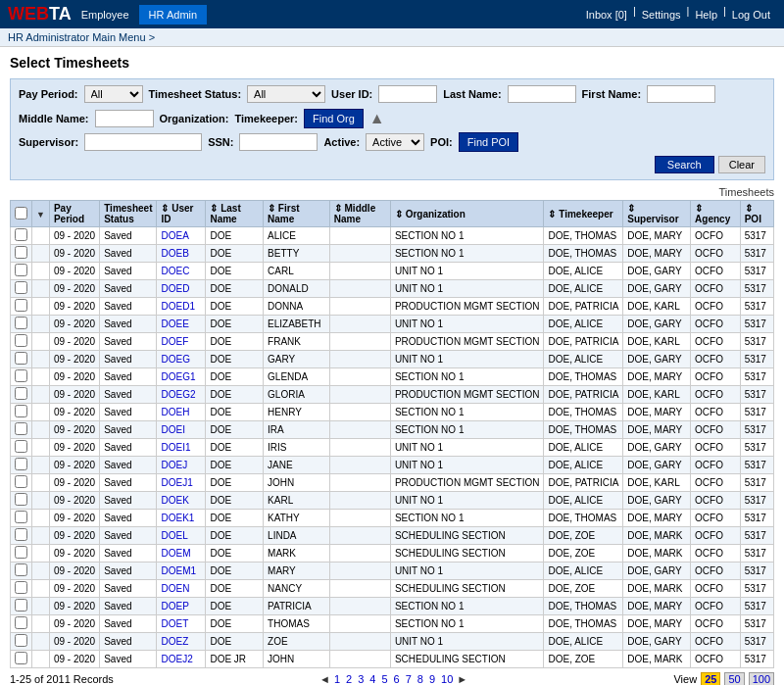 The image size is (784, 685). What do you see at coordinates (124, 119) in the screenshot?
I see `middle-name-input` at bounding box center [124, 119].